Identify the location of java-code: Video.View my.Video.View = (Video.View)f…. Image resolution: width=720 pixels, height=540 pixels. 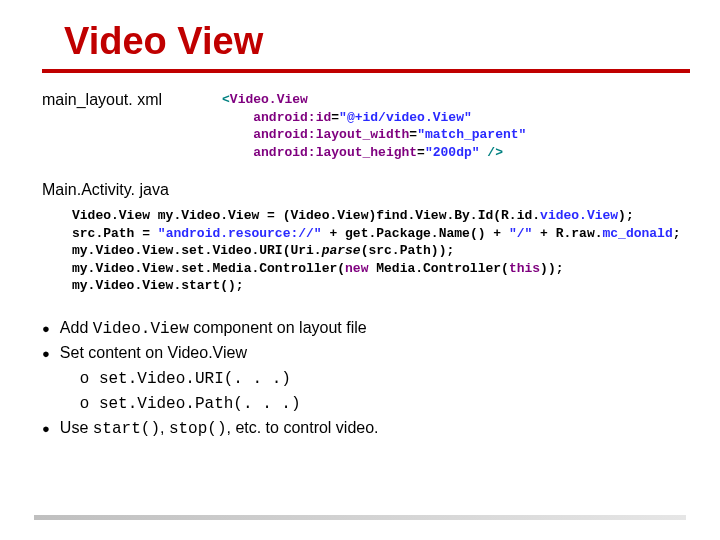
(381, 251).